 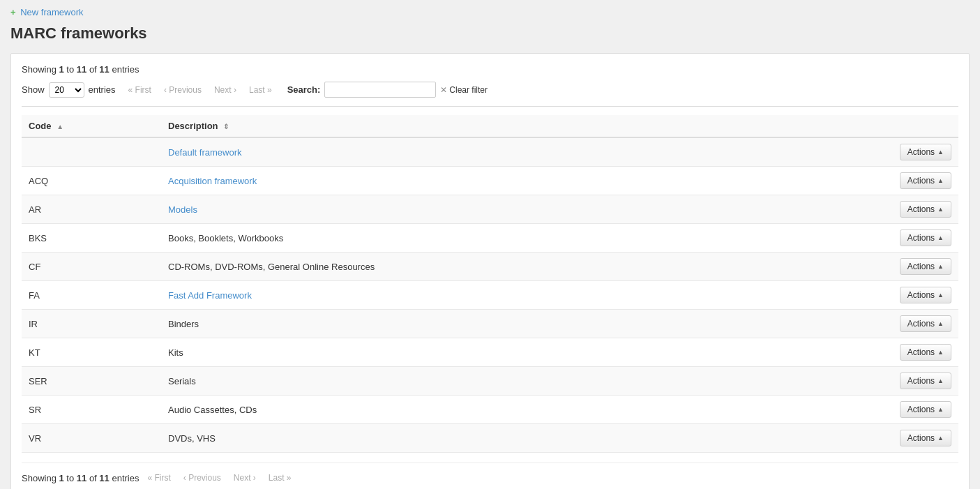 What do you see at coordinates (504, 324) in the screenshot?
I see `cell-description: Binders` at bounding box center [504, 324].